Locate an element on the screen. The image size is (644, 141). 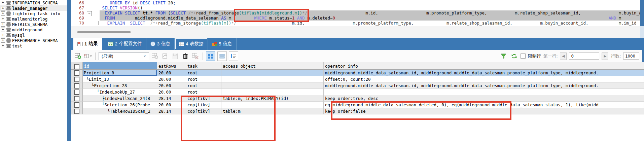
sidebar-splitter is located at coordinates (69, 71).